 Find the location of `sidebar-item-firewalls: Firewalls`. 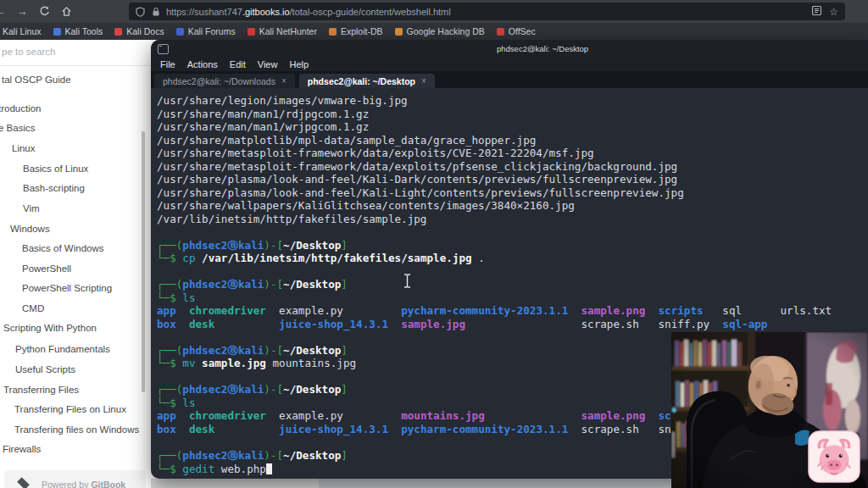

sidebar-item-firewalls: Firewalls is located at coordinates (22, 449).